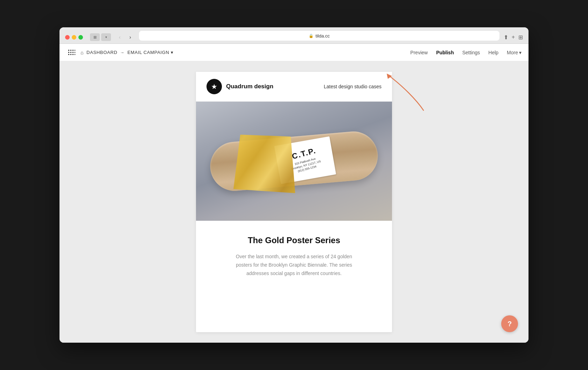  Describe the element at coordinates (513, 37) in the screenshot. I see `browser-toolbar-icons: ⬆ + ⊞` at that location.